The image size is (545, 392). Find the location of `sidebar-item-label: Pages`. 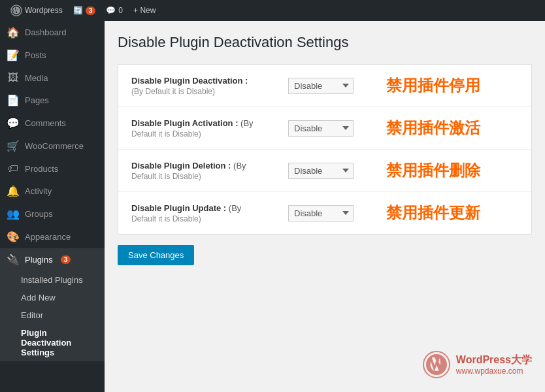

sidebar-item-label: Pages is located at coordinates (37, 101).